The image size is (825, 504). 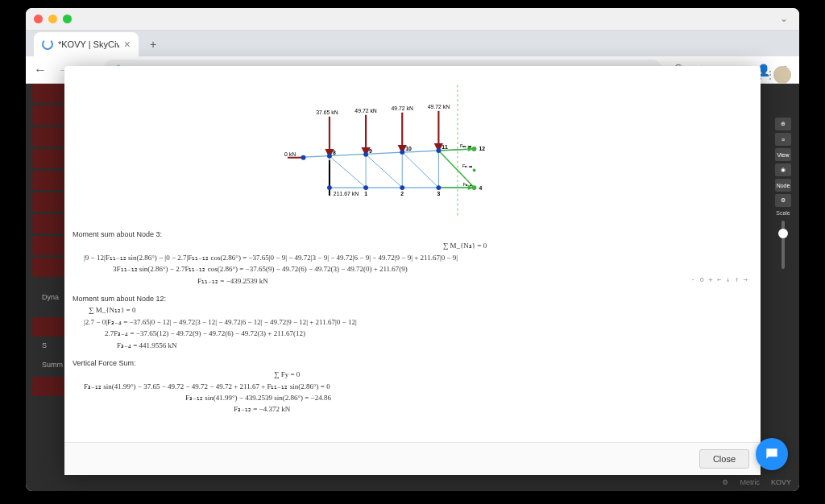 What do you see at coordinates (153, 44) in the screenshot?
I see `new-tab-button: +` at bounding box center [153, 44].